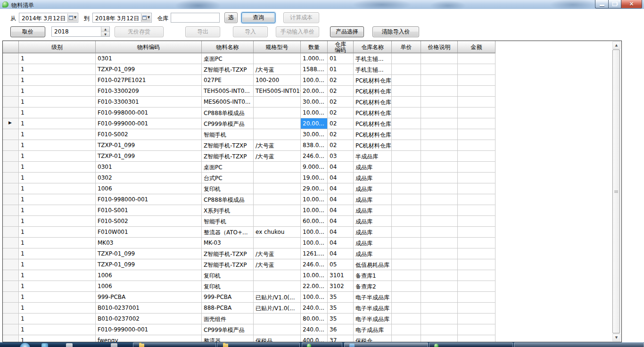 The width and height of the screenshot is (644, 347). I want to click on table-cell: 36, so click(340, 330).